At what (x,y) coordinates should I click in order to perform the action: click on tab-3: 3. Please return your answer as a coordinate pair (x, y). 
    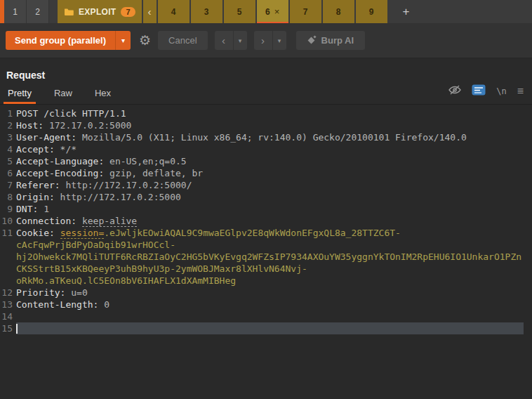
    Looking at the image, I should click on (206, 11).